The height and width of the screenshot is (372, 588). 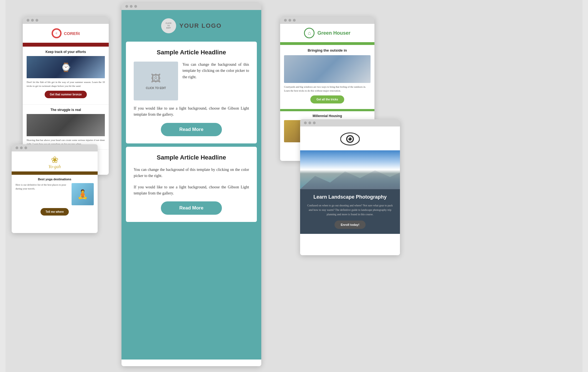 I want to click on corefit-gym-image, so click(x=66, y=125).